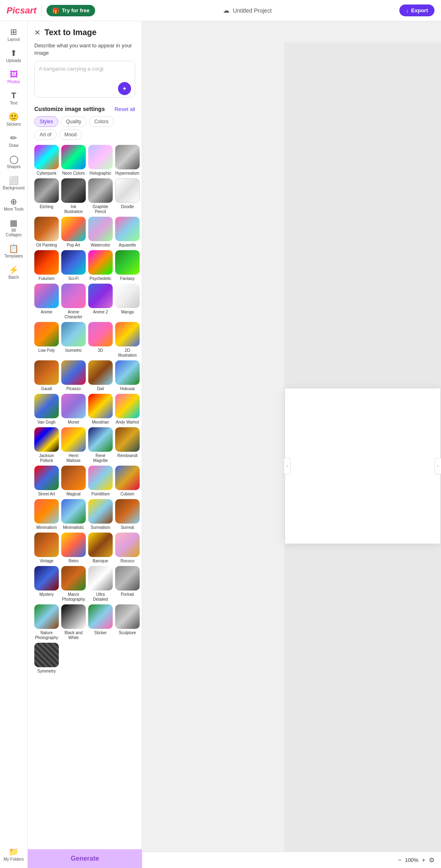  What do you see at coordinates (47, 658) in the screenshot?
I see `style-item-symmetry: Symmetry` at bounding box center [47, 658].